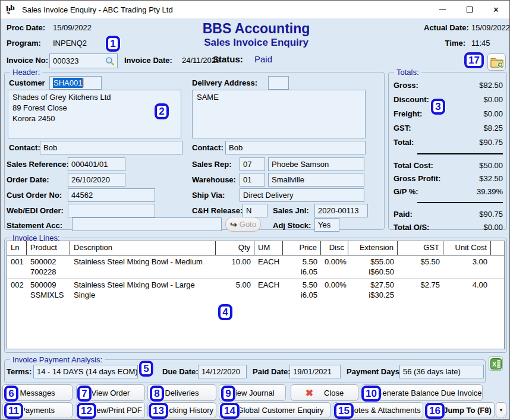  I want to click on resize-grip: ⋰, so click(505, 415).